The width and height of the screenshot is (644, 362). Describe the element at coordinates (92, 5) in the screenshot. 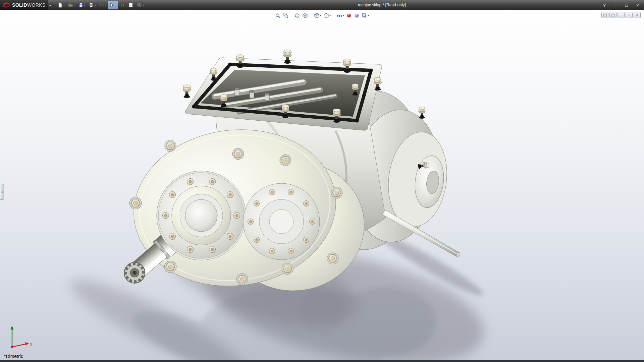

I see `print-button: ▾` at that location.